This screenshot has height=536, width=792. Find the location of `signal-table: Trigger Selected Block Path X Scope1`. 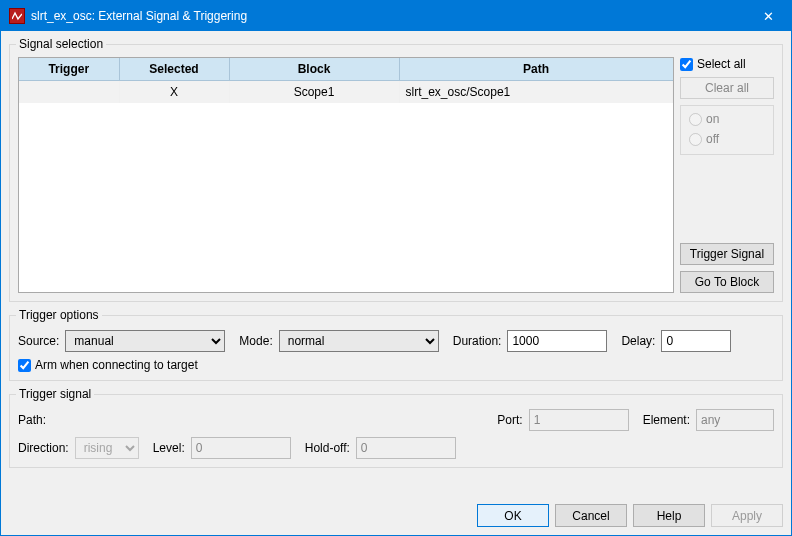

signal-table: Trigger Selected Block Path X Scope1 is located at coordinates (346, 80).